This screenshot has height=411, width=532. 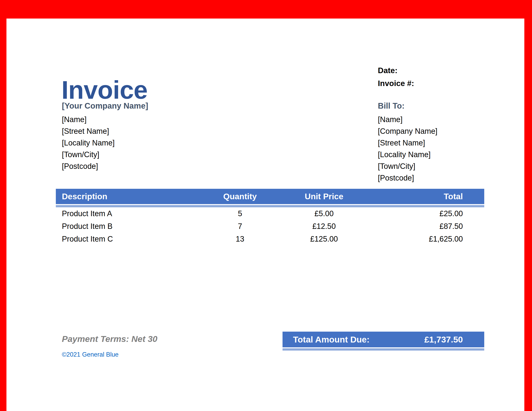 What do you see at coordinates (270, 206) in the screenshot?
I see `table-header-accent-strip` at bounding box center [270, 206].